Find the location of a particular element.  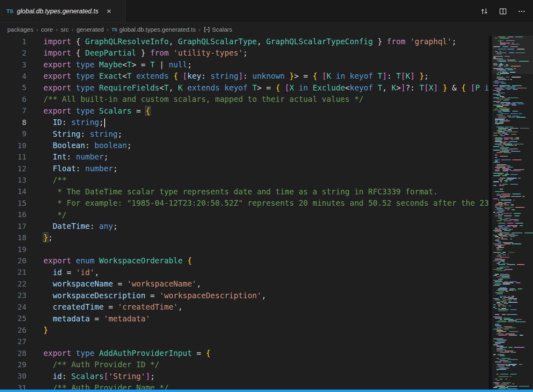

line-number: 14 is located at coordinates (13, 192).